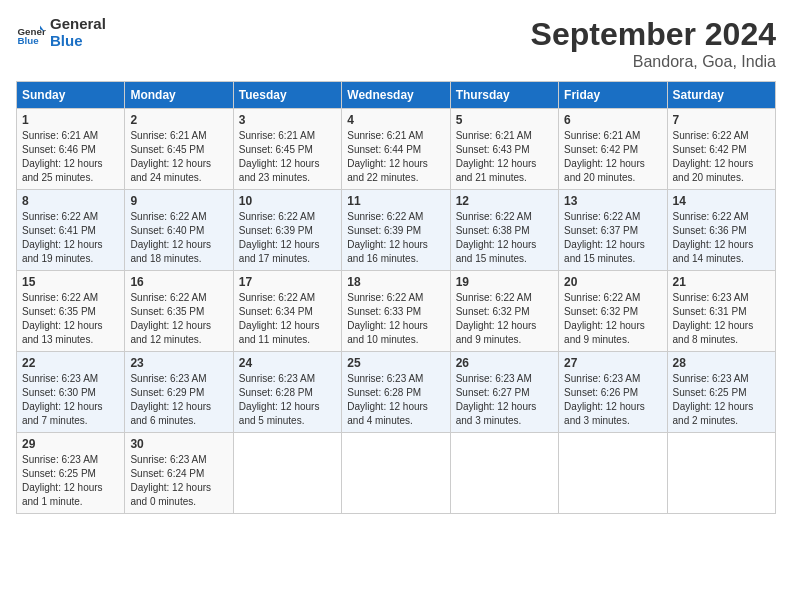 The image size is (792, 612). I want to click on calendar-cell: 13Sunrise: 6:22 AM Sunset: 6:37 PM Dayli…, so click(613, 230).